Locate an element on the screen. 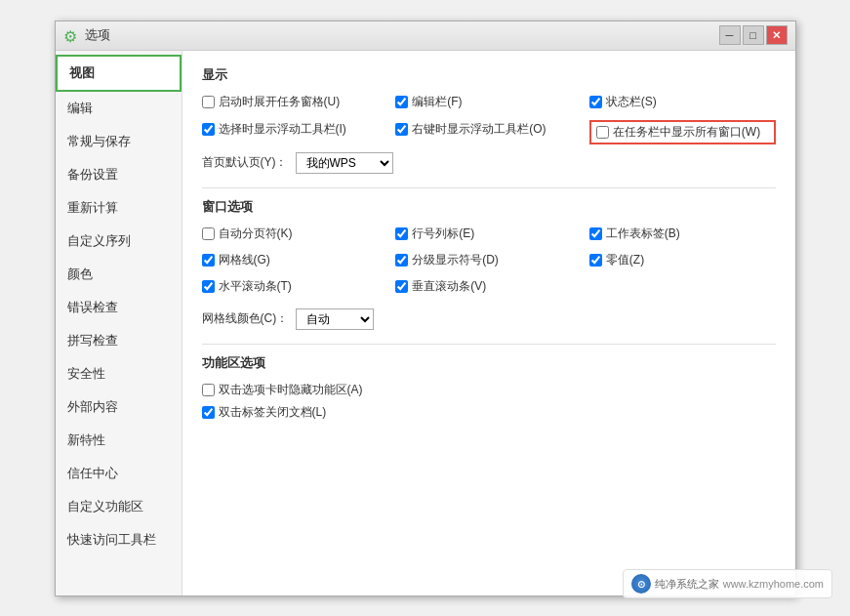  cb-row-col-header is located at coordinates (402, 234).